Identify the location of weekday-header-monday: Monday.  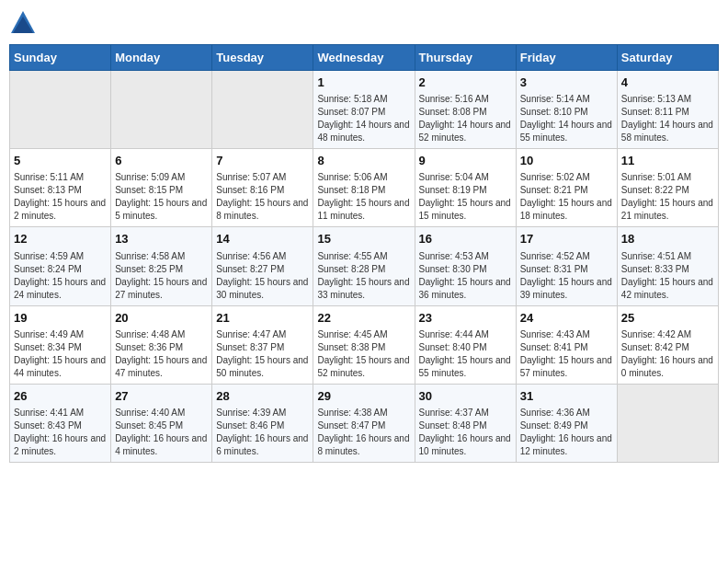
(162, 58).